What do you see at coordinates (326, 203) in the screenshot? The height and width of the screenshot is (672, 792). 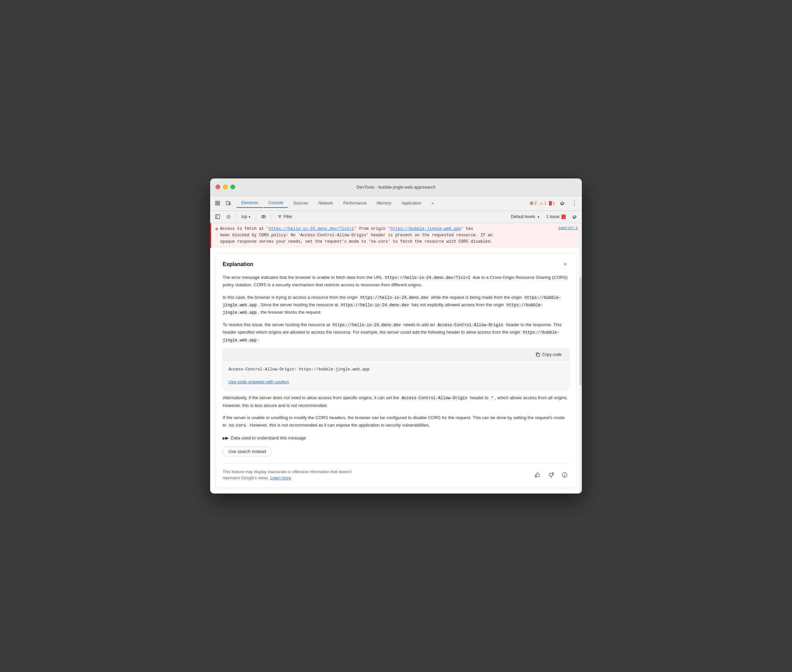 I see `tab-network: Network` at bounding box center [326, 203].